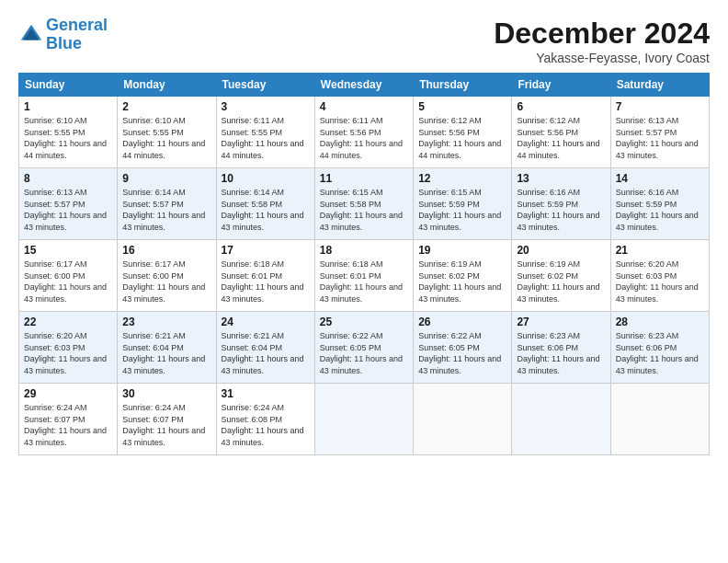 The width and height of the screenshot is (728, 563). Describe the element at coordinates (364, 85) in the screenshot. I see `calendar-day-header: Wednesday` at that location.